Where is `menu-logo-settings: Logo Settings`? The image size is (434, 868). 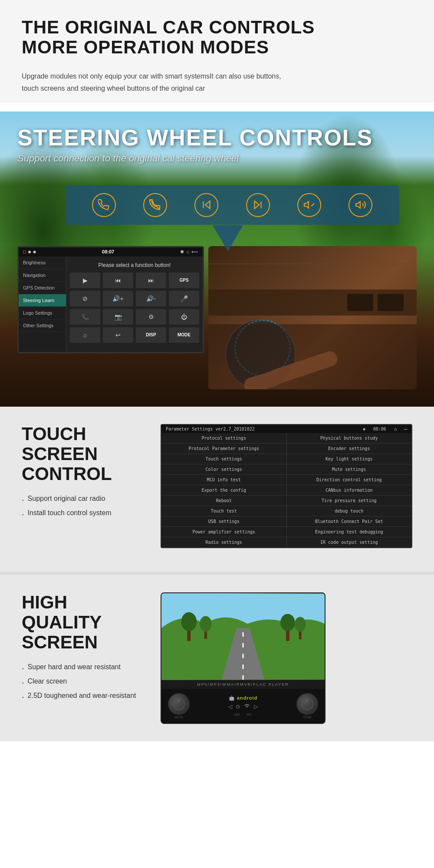
menu-logo-settings: Logo Settings is located at coordinates (43, 313).